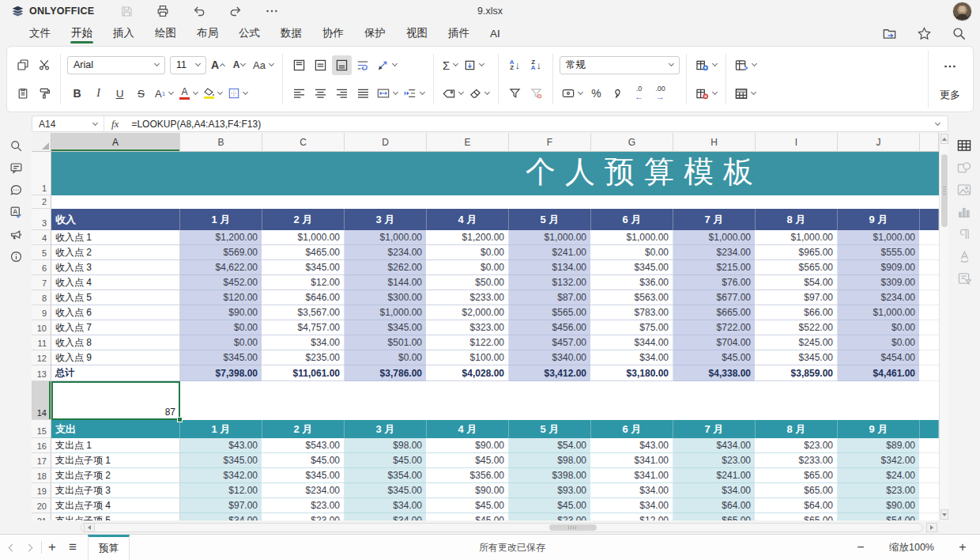 Image resolution: width=980 pixels, height=560 pixels. What do you see at coordinates (474, 65) in the screenshot?
I see `fill-down-button` at bounding box center [474, 65].